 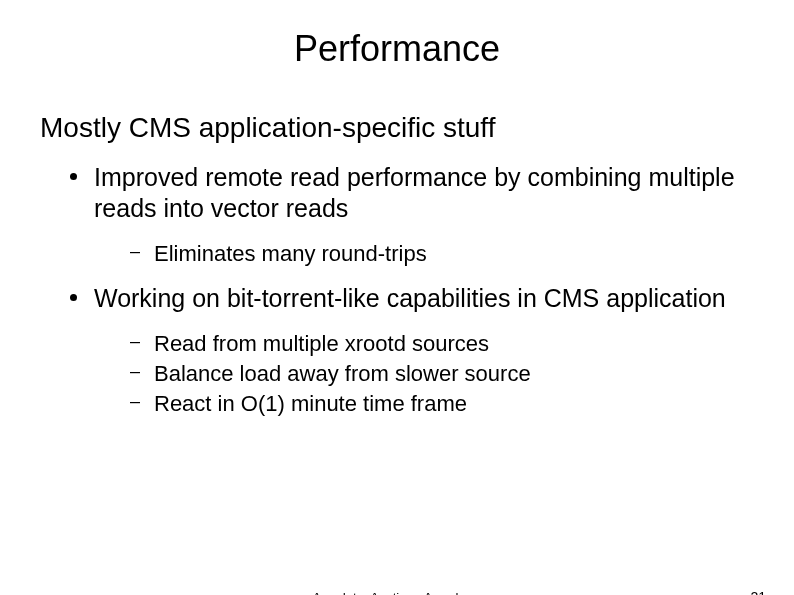 What do you see at coordinates (439, 344) in the screenshot?
I see `sub-bullet-item: Read from multiple xrootd sources` at bounding box center [439, 344].